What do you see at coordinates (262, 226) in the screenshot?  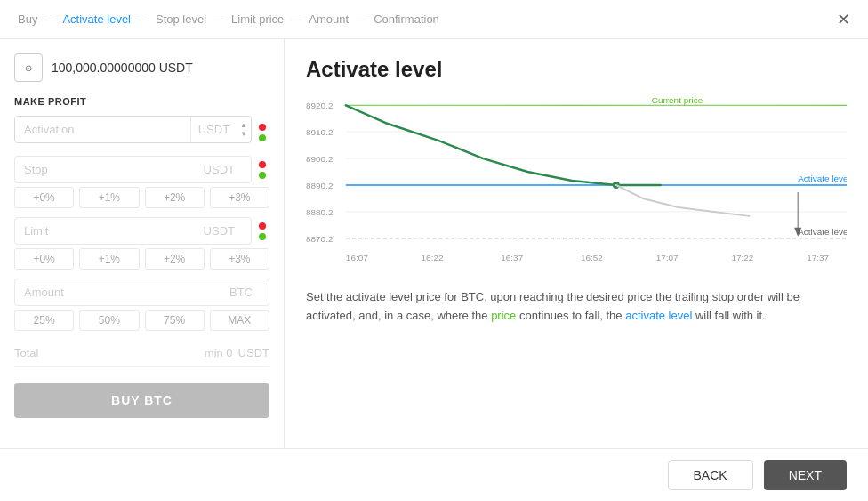 I see `limit-dot-red` at bounding box center [262, 226].